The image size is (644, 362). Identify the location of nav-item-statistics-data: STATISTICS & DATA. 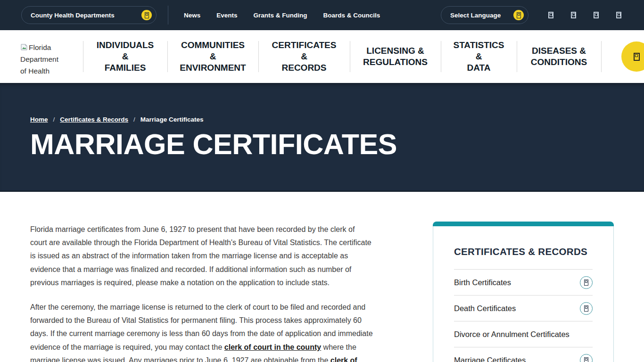
(479, 57).